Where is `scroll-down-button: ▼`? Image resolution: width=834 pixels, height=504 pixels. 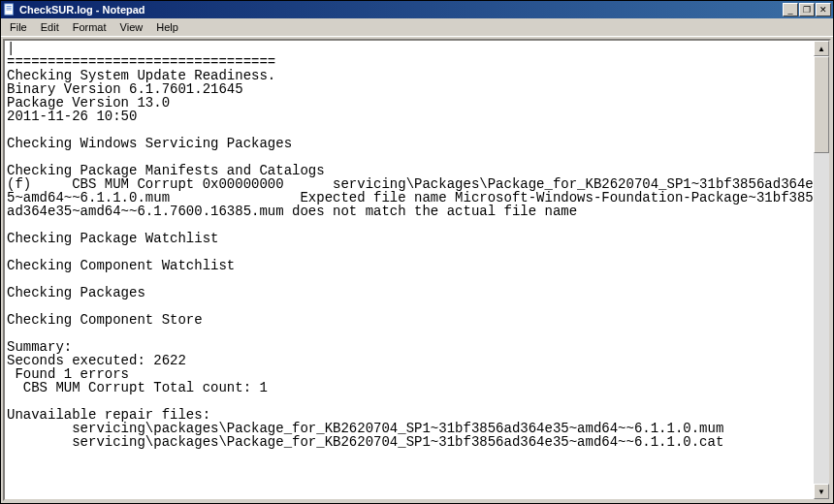
scroll-down-button: ▼ is located at coordinates (821, 491).